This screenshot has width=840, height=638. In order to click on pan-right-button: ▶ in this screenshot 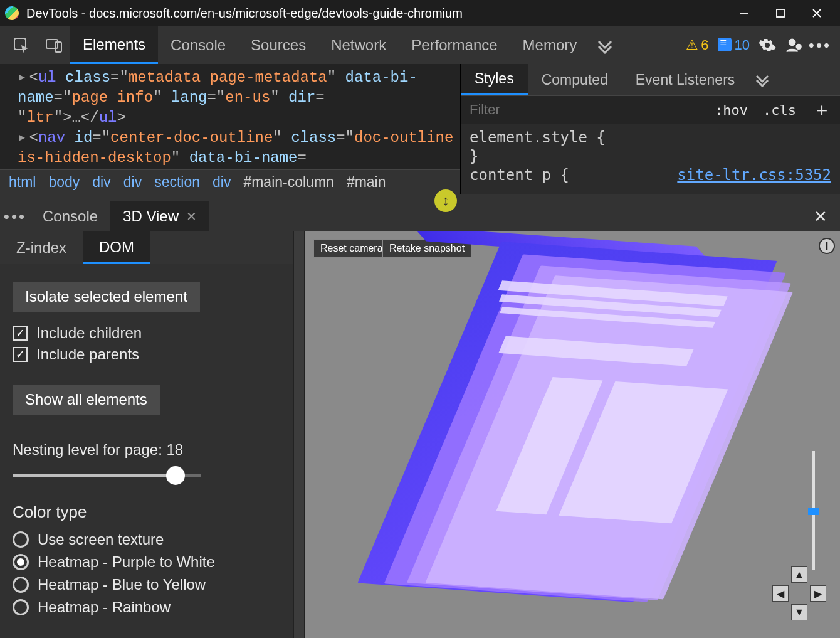, I will do `click(818, 593)`.